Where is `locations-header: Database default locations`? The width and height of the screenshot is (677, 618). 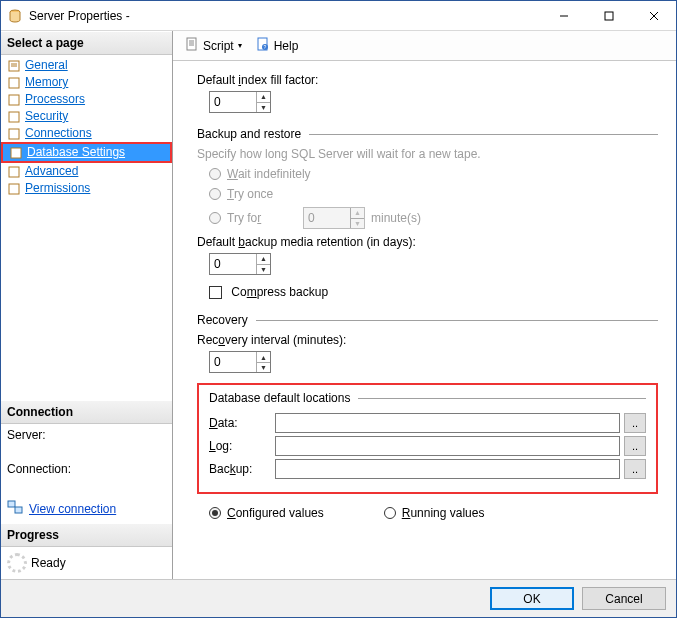
locations-header: Database default locations is located at coordinates (280, 398).